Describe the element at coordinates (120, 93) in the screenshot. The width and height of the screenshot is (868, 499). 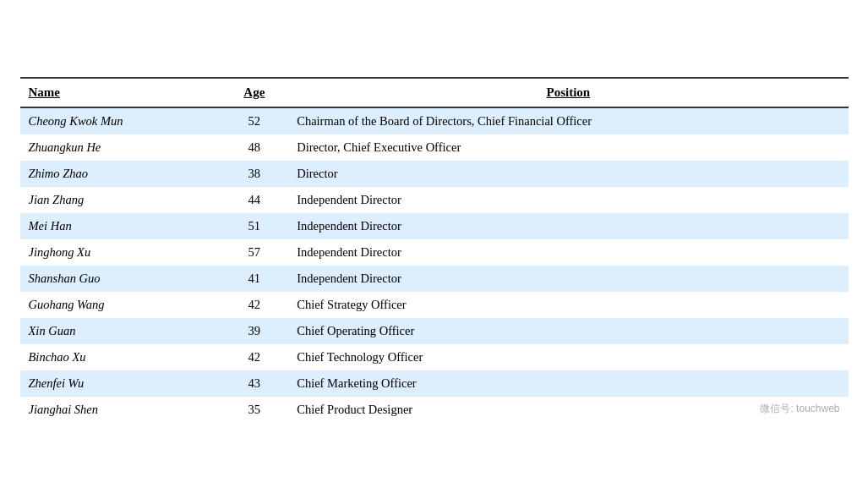
I see `header-name: Name` at that location.